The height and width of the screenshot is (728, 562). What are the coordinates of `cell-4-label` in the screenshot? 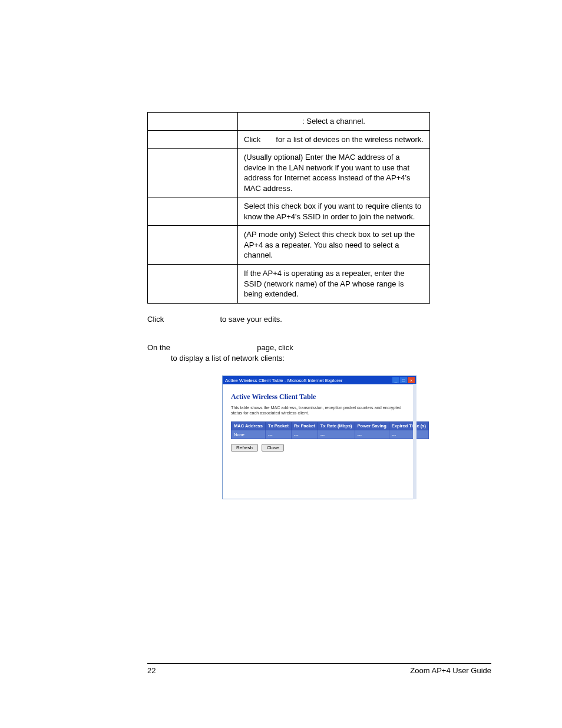 It's located at (193, 245).